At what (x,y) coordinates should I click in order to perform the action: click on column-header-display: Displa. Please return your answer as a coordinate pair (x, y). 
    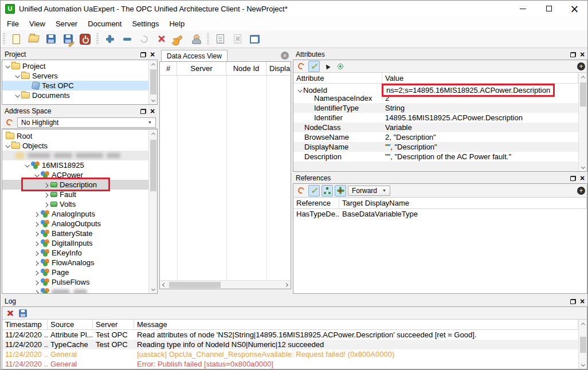
    Looking at the image, I should click on (279, 69).